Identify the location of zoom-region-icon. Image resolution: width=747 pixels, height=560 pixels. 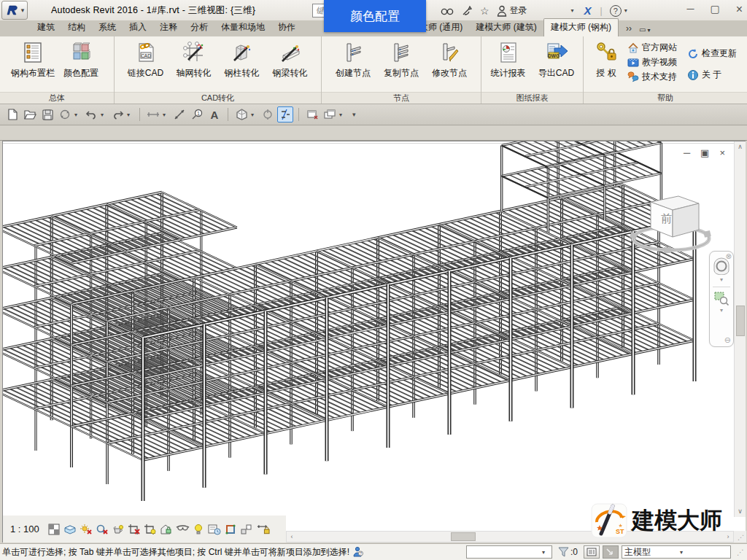
(721, 298).